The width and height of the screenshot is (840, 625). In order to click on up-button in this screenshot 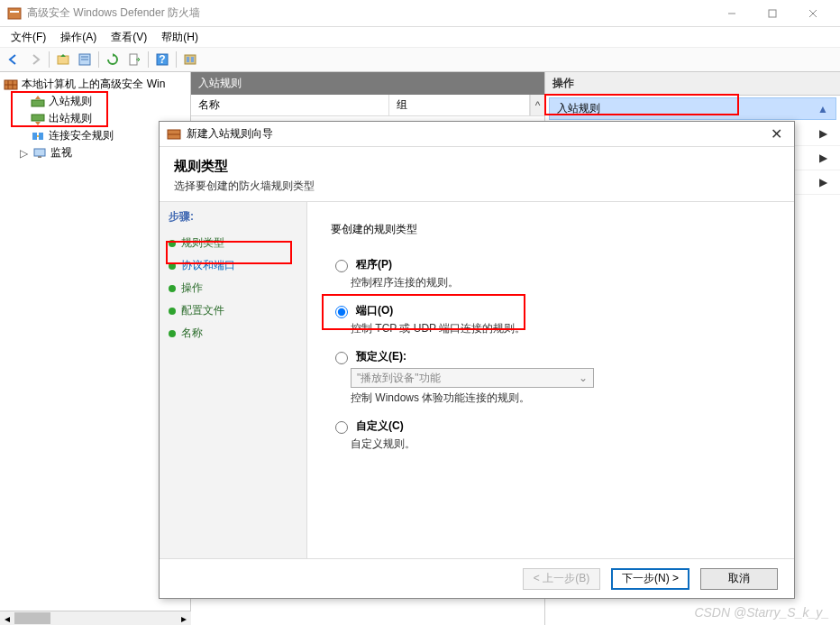, I will do `click(63, 60)`.